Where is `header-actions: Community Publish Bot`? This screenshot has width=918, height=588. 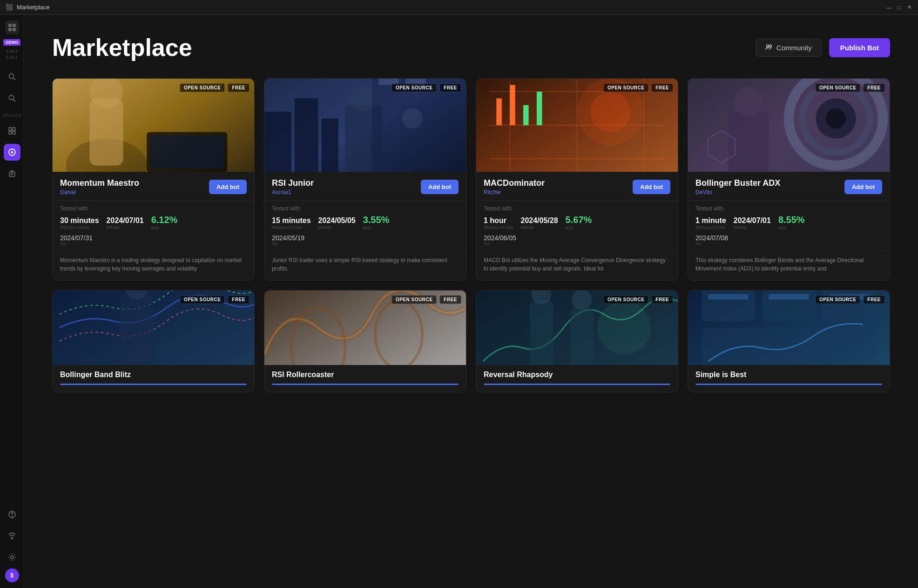
header-actions: Community Publish Bot is located at coordinates (823, 47).